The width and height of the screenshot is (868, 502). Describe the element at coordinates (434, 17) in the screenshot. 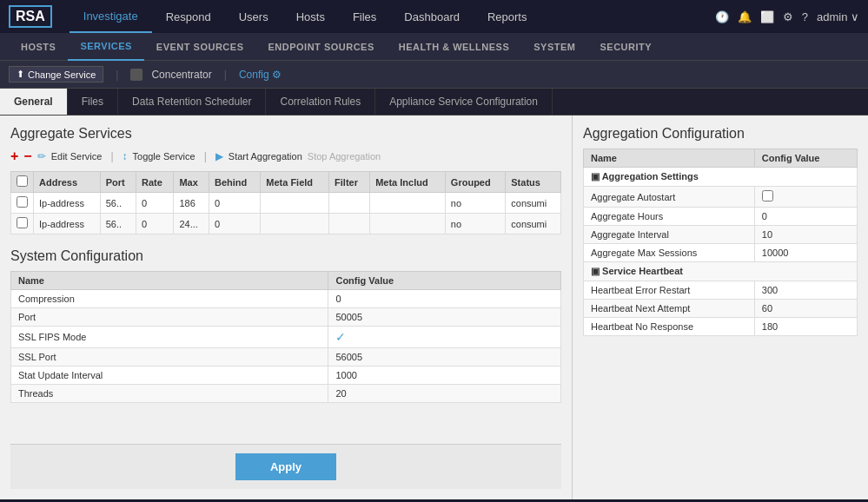

I see `top-navigation: RSA Investigate Respond Users Hosts File…` at that location.